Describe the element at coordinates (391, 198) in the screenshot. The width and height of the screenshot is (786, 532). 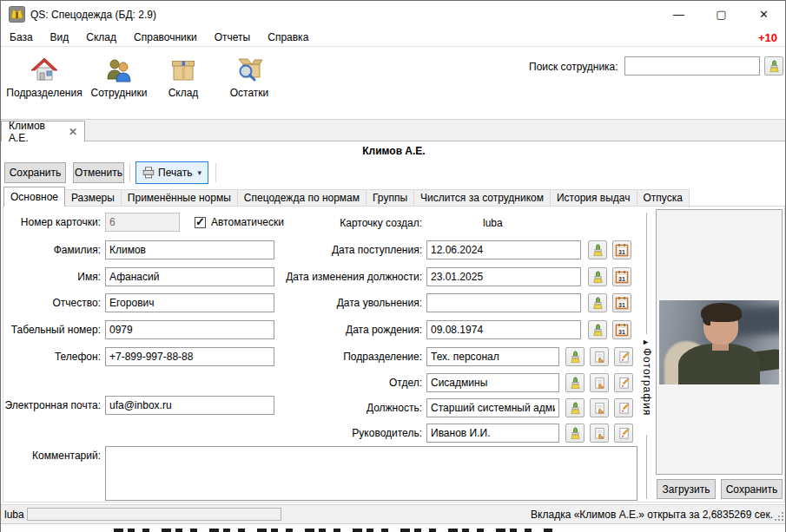
I see `tab-groups: Группы` at that location.